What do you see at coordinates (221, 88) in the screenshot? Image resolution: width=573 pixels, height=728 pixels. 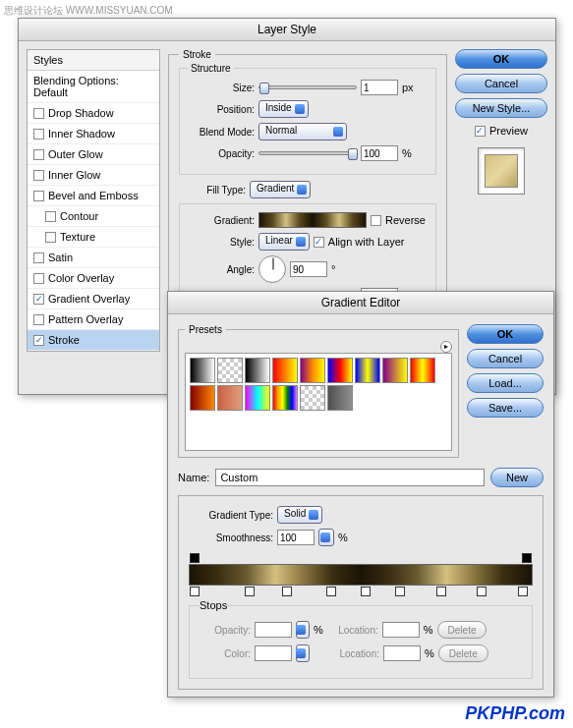 I see `size-label: Size:` at bounding box center [221, 88].